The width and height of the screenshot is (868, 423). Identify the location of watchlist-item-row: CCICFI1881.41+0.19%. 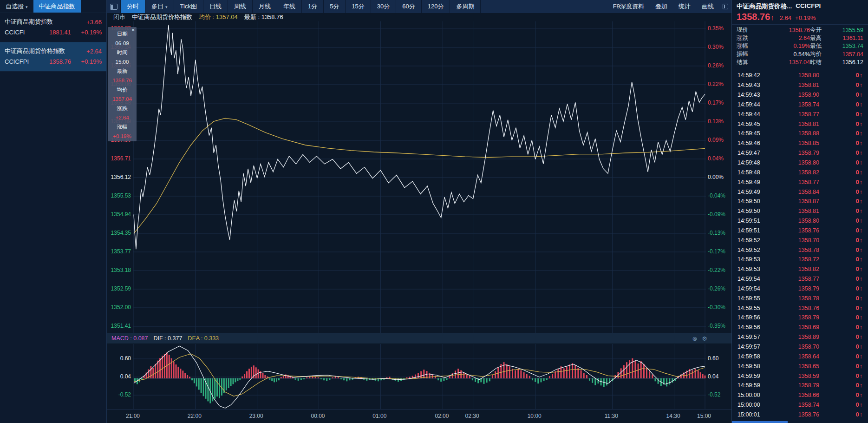
(53, 32).